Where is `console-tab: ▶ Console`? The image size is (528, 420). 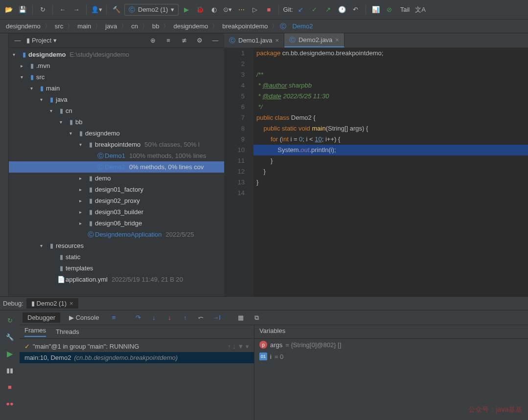
console-tab: ▶ Console is located at coordinates (84, 318).